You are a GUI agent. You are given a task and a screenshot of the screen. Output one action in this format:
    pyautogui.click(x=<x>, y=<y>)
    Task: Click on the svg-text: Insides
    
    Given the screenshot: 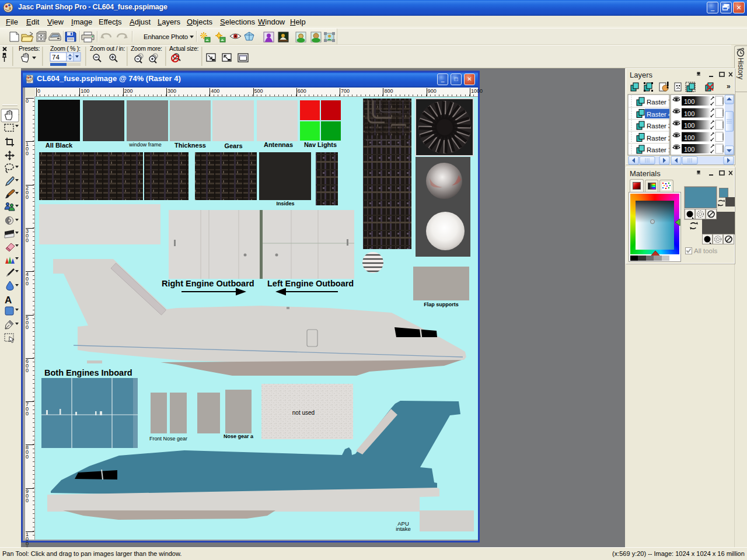 What is the action you would take?
    pyautogui.click(x=285, y=204)
    